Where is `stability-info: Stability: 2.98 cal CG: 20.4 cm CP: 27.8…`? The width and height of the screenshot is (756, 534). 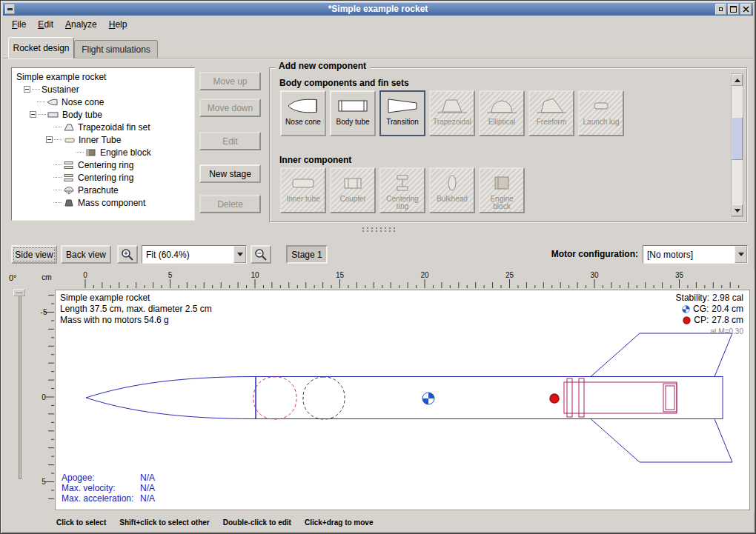 stability-info: Stability: 2.98 cal CG: 20.4 cm CP: 27.8… is located at coordinates (710, 315).